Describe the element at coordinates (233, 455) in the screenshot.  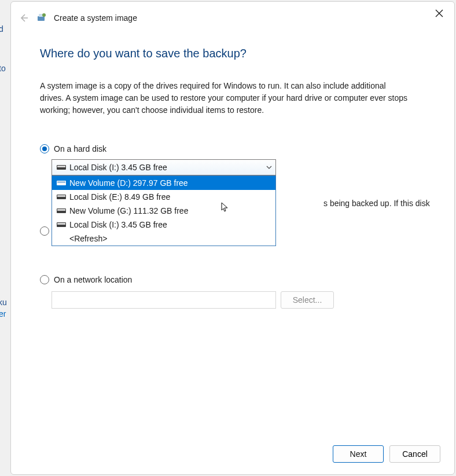
I see `dialog-footer: Next Cancel` at that location.